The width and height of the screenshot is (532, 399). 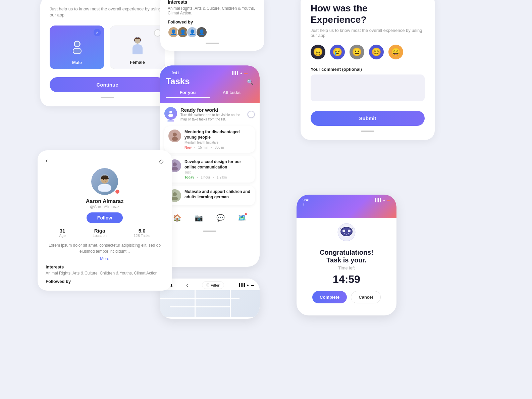 I want to click on emoji-happy: 😊, so click(x=376, y=52).